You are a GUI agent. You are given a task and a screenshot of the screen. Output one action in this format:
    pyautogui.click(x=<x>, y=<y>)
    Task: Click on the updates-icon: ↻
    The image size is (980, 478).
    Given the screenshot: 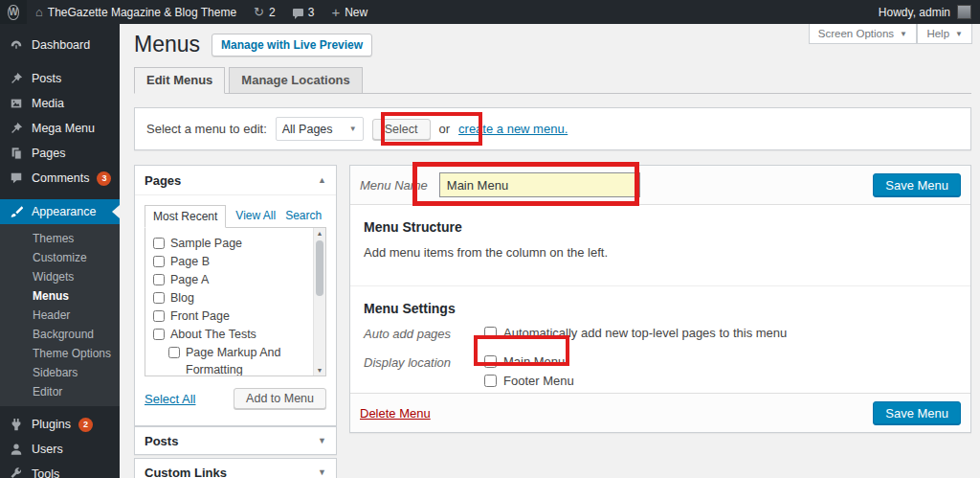 What is the action you would take?
    pyautogui.click(x=258, y=11)
    